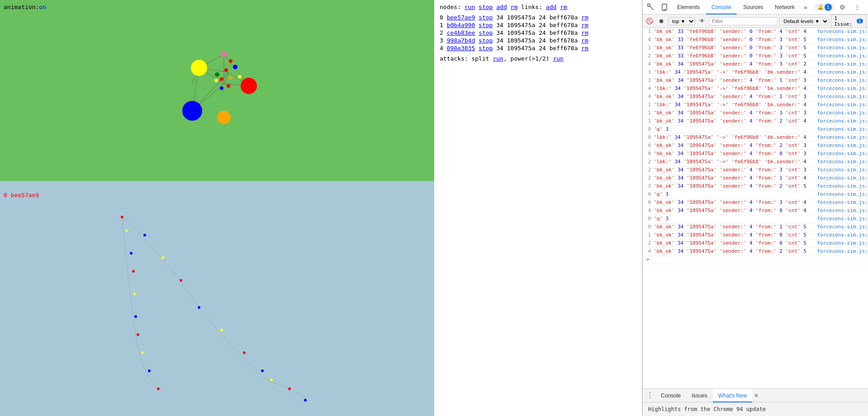 The width and height of the screenshot is (868, 416). What do you see at coordinates (821, 7) in the screenshot?
I see `badge-icon: 🔔` at bounding box center [821, 7].